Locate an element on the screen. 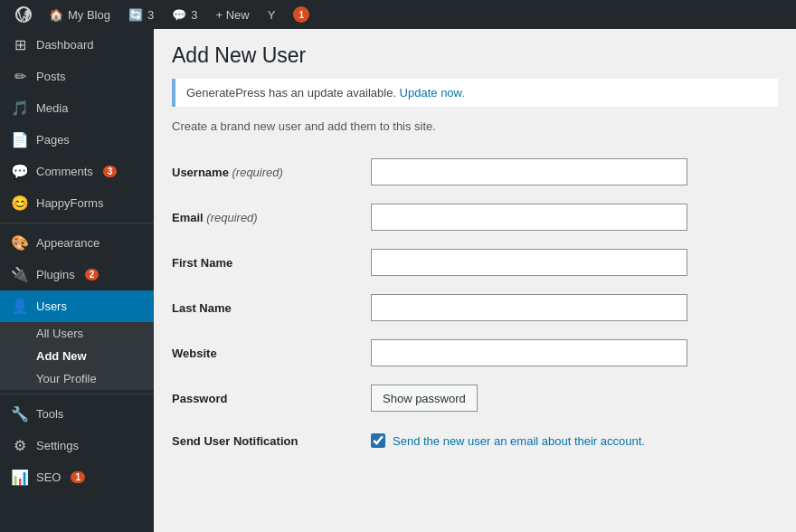  sidebar-label-pages: Pages is located at coordinates (52, 139).